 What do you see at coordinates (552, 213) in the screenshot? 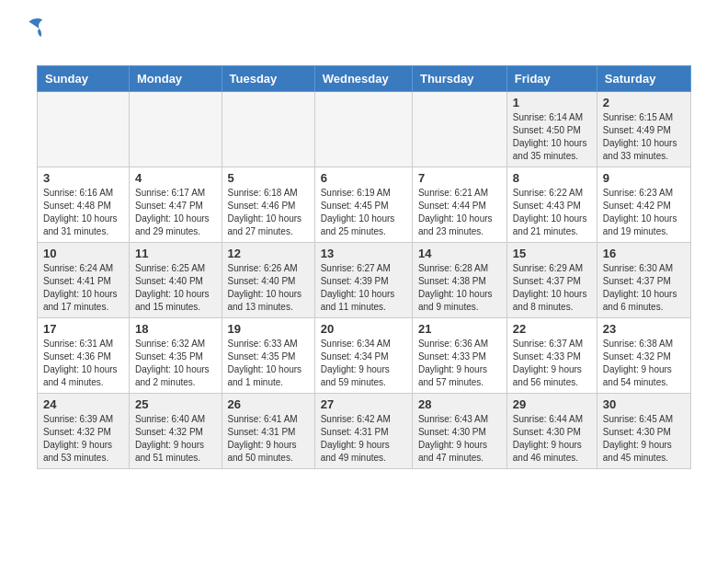
I see `day-info: Sunrise: 6:22 AM Sunset: 4:43 PM Dayligh…` at bounding box center [552, 213].